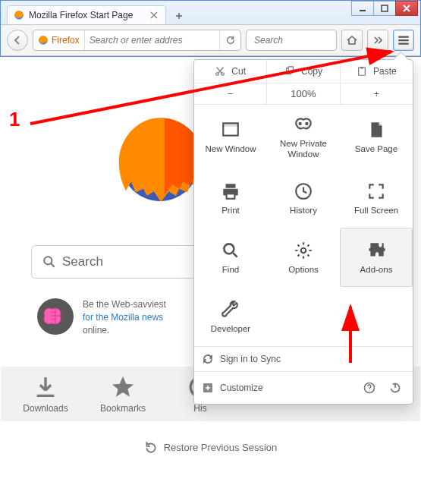 The width and height of the screenshot is (421, 504). What do you see at coordinates (14, 120) in the screenshot?
I see `annotation-number-1: 1` at bounding box center [14, 120].